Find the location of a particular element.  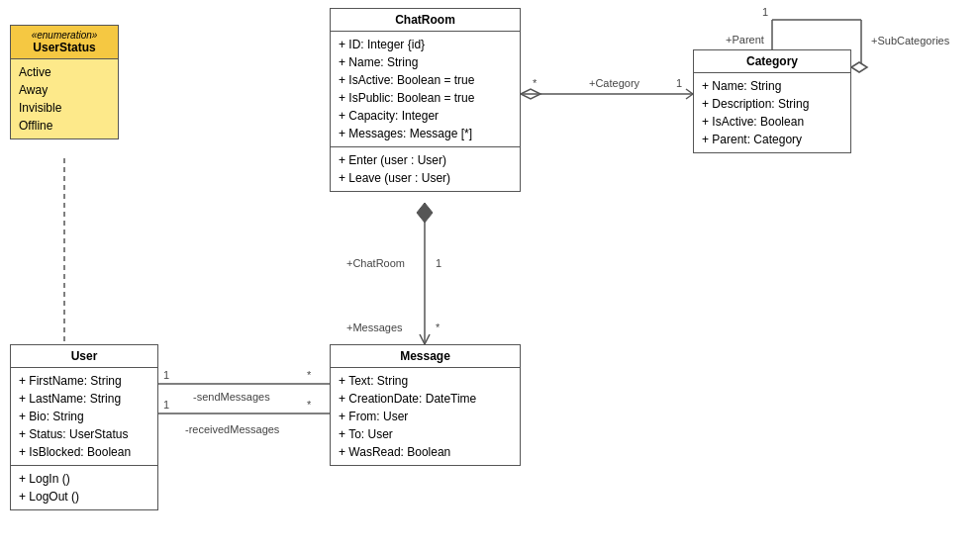

svg-text: -receivedMessages is located at coordinates (233, 429).